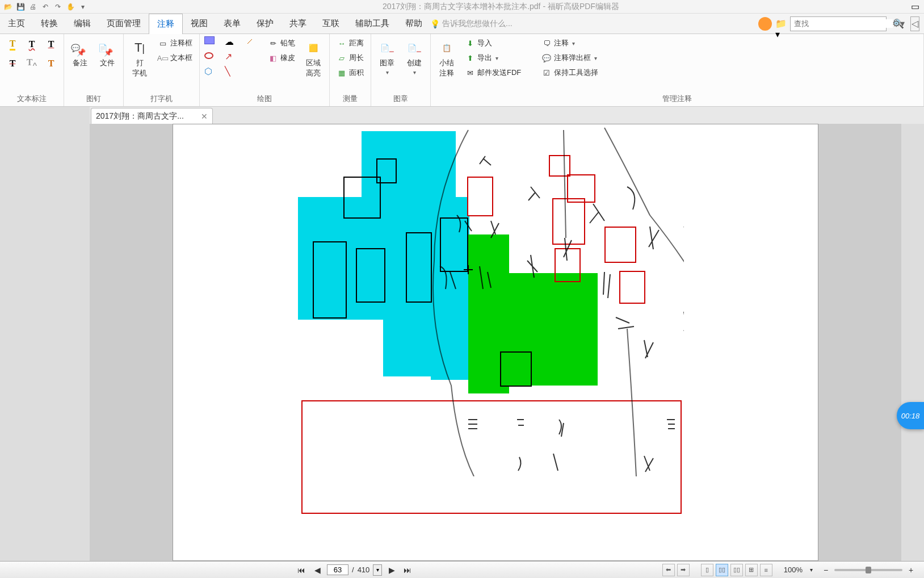 Image resolution: width=924 pixels, height=578 pixels. Describe the element at coordinates (32, 64) in the screenshot. I see `caret-icon: T^` at that location.